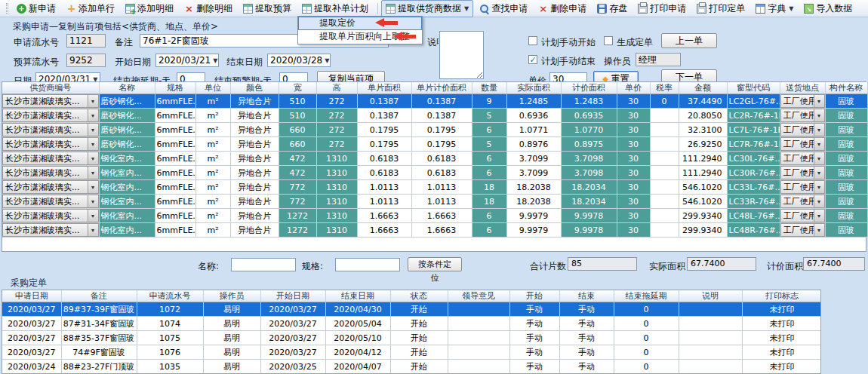 The height and width of the screenshot is (374, 868). What do you see at coordinates (337, 88) in the screenshot?
I see `column-header: 高` at bounding box center [337, 88].